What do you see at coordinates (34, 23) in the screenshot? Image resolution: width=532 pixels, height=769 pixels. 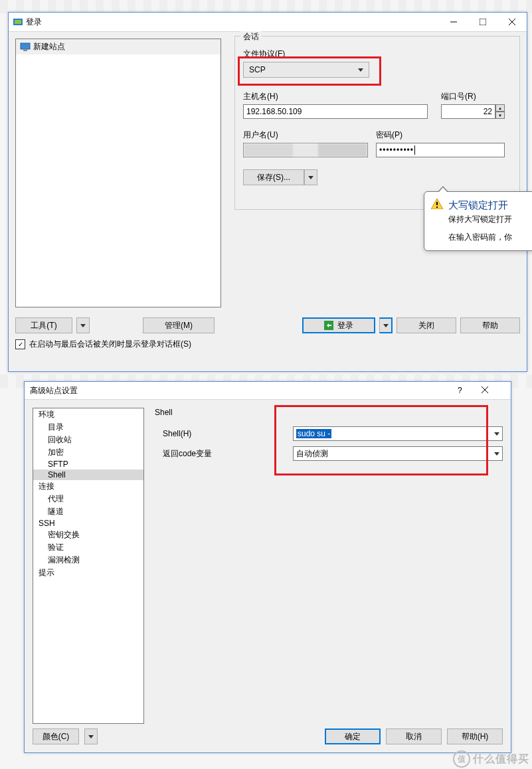 I see `login-title: 登录` at bounding box center [34, 23].